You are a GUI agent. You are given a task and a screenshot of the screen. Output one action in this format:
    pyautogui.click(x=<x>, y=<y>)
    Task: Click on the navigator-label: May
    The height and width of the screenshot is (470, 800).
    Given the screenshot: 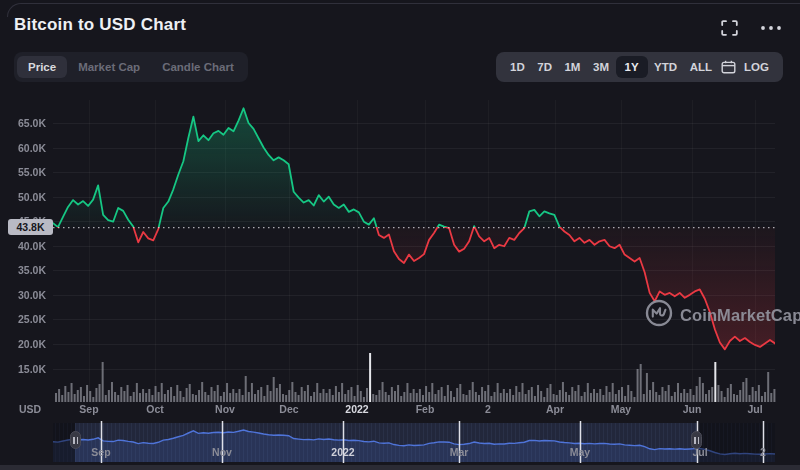 What is the action you would take?
    pyautogui.click(x=580, y=452)
    